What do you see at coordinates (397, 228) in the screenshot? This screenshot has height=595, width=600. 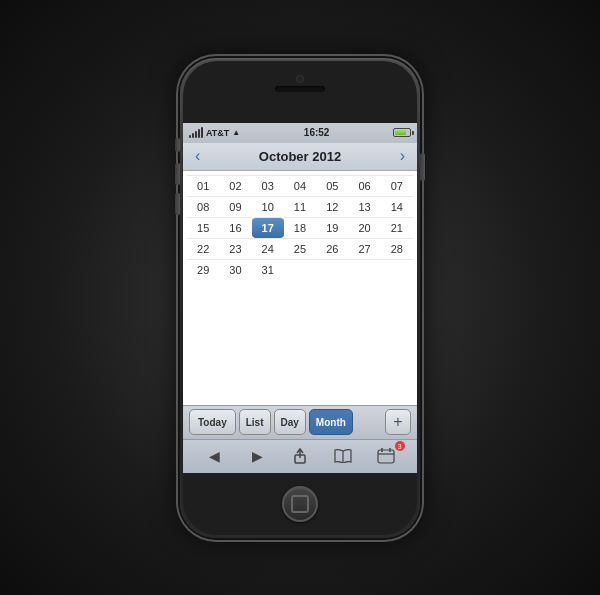 I see `calendar-day-21: 21` at bounding box center [397, 228].